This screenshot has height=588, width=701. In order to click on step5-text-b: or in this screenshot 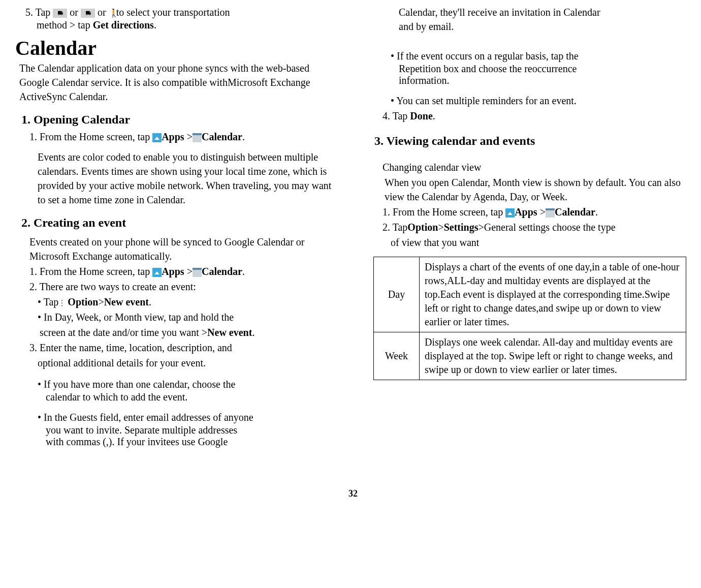, I will do `click(75, 12)`.